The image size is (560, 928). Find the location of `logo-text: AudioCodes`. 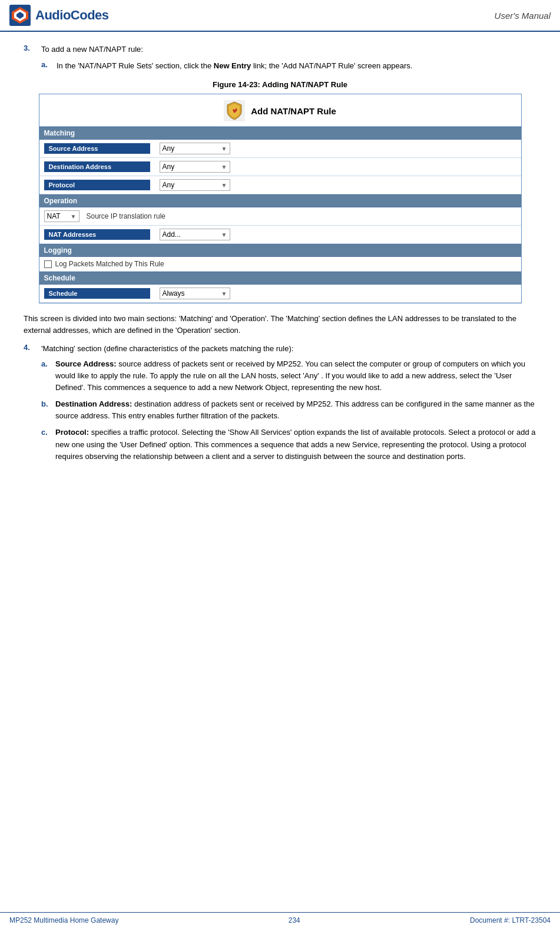

logo-text: AudioCodes is located at coordinates (72, 15).